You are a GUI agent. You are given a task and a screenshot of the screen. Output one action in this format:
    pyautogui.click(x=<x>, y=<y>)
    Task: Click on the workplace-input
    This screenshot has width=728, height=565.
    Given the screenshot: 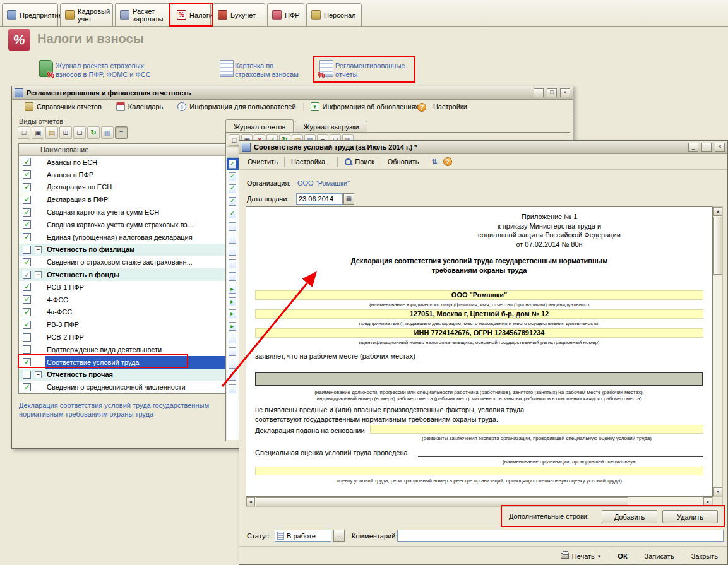 What is the action you would take?
    pyautogui.click(x=479, y=379)
    